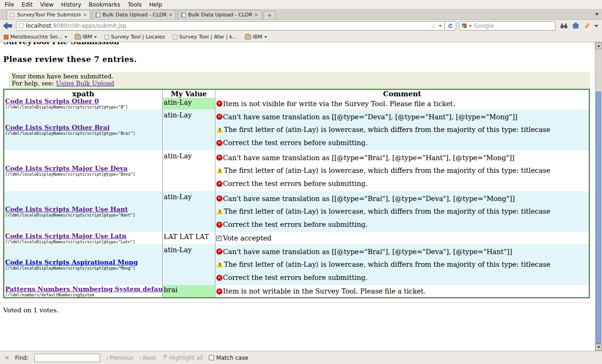 This screenshot has width=602, height=364. Describe the element at coordinates (86, 37) in the screenshot. I see `bookmark-folder-ibm-1: IBM` at that location.